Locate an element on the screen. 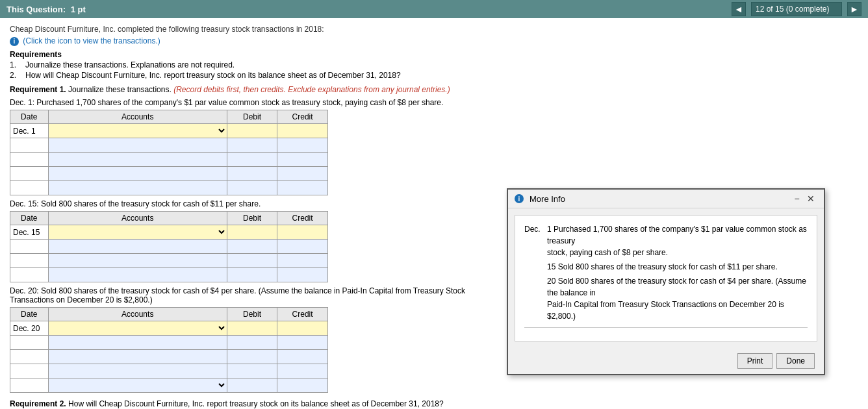 This screenshot has width=868, height=409. prev-button: ◄ is located at coordinates (739, 9).